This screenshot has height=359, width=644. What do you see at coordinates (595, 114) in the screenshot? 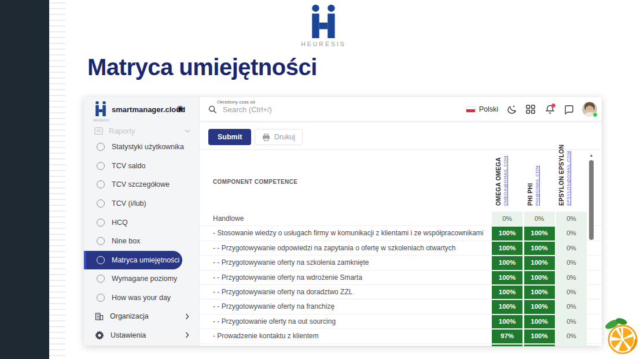
I see `online-status-dot` at bounding box center [595, 114].